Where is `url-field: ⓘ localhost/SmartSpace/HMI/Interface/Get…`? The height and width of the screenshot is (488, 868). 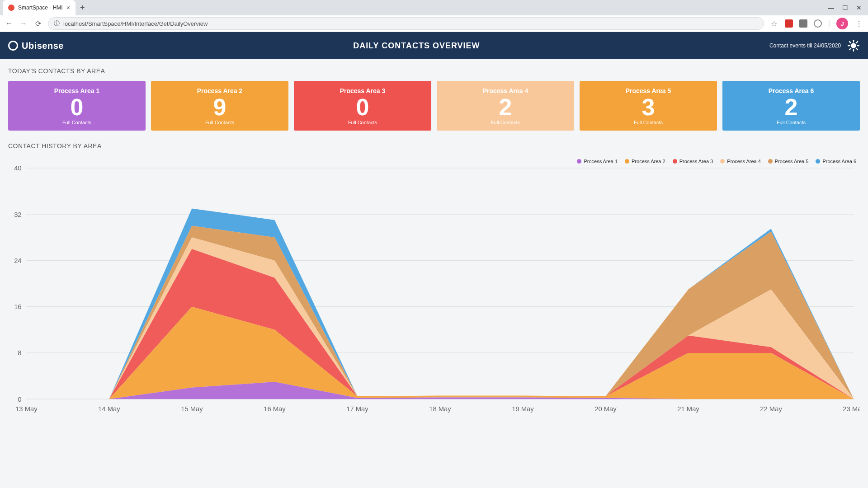 url-field: ⓘ localhost/SmartSpace/HMI/Interface/Get… is located at coordinates (406, 23).